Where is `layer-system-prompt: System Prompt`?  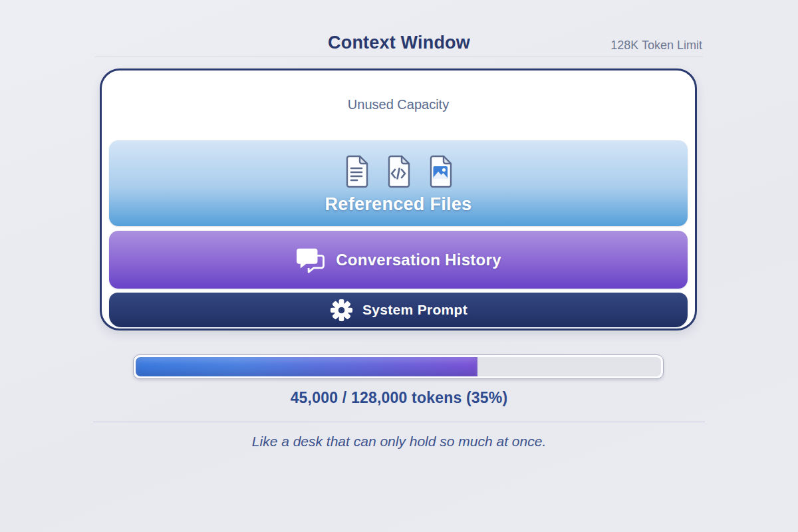
layer-system-prompt: System Prompt is located at coordinates (398, 310).